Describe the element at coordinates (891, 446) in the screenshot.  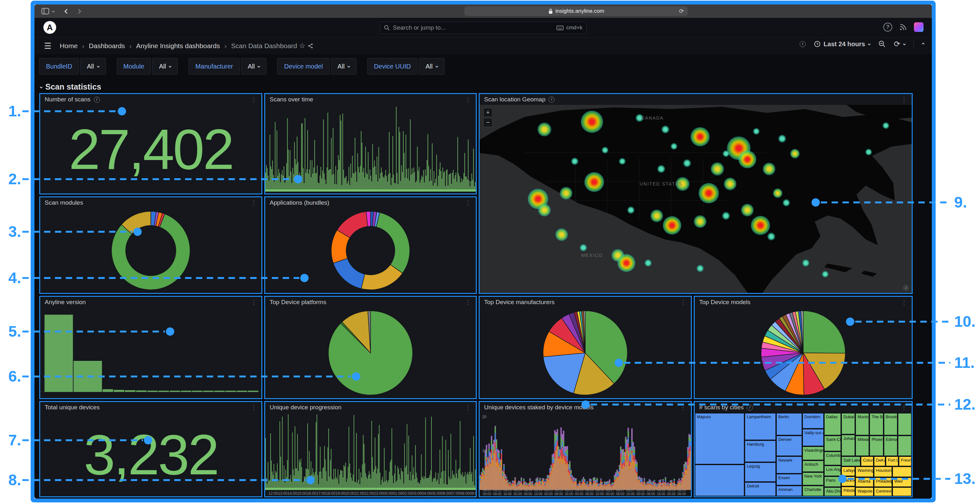
I see `treemap-cell: Edmonton` at that location.